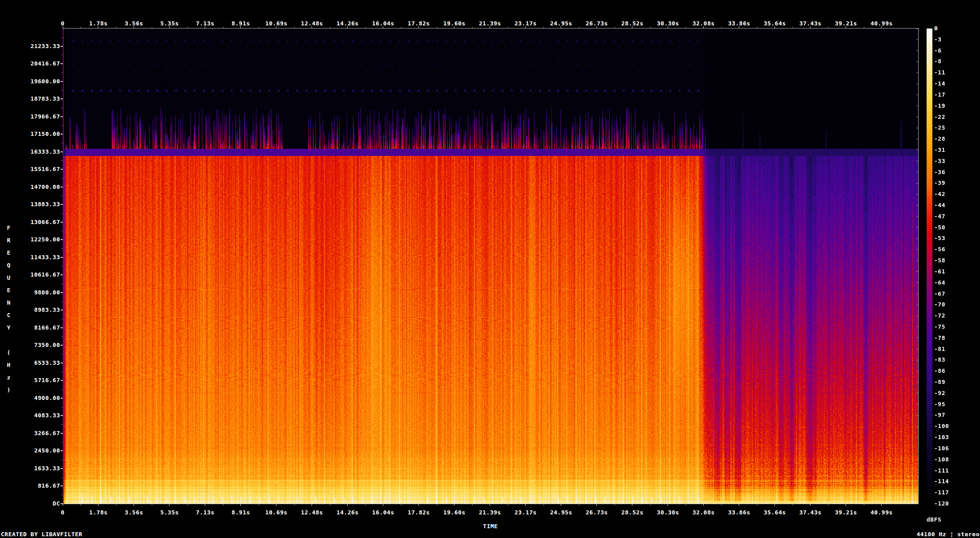  What do you see at coordinates (940, 216) in the screenshot?
I see `legend-tick-label: -47` at bounding box center [940, 216].